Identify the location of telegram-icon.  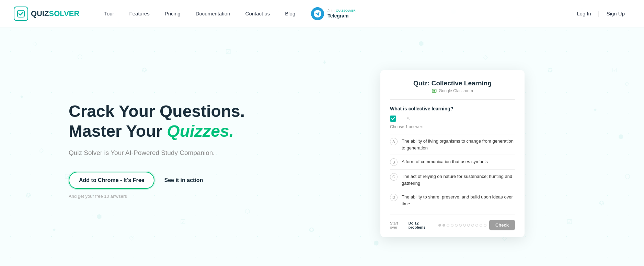
(318, 14).